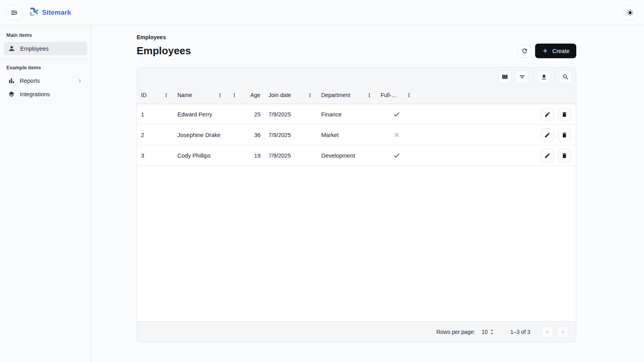 Image resolution: width=644 pixels, height=362 pixels. Describe the element at coordinates (356, 156) in the screenshot. I see `table-row: 3 Cody Phillips 19 7/9/2025 Development` at that location.